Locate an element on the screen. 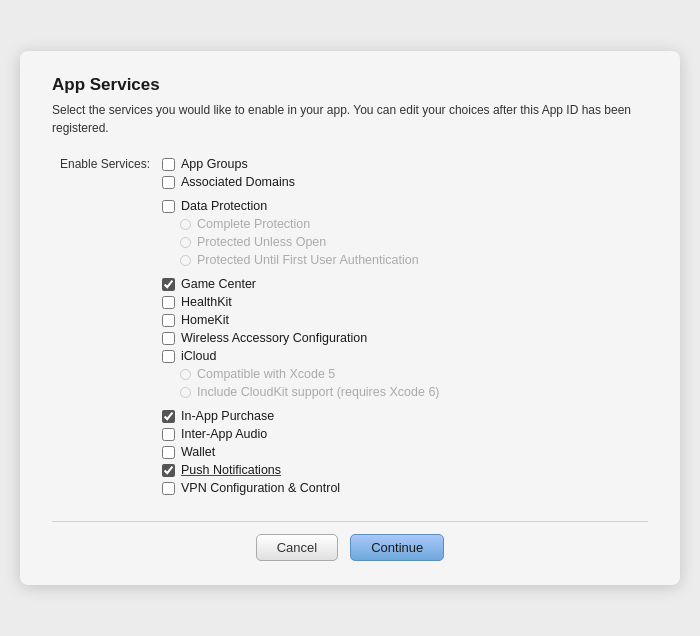 This screenshot has height=636, width=700. complete-protection-label: Complete Protection is located at coordinates (254, 224).